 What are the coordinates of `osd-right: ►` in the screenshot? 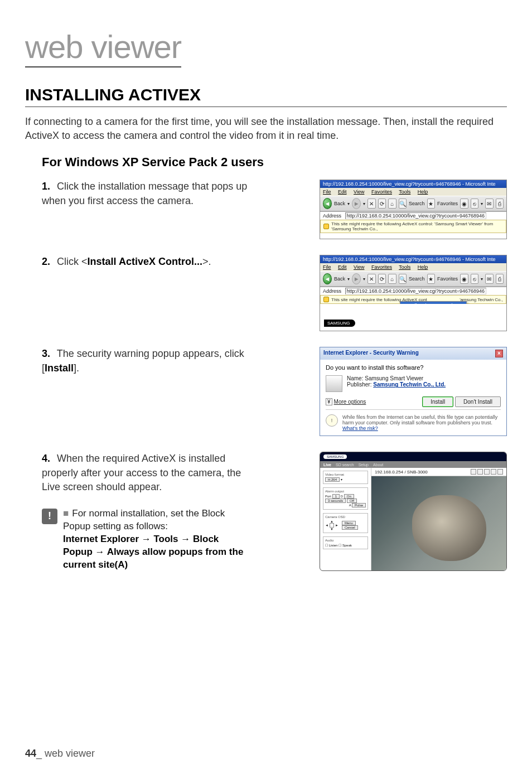 It's located at (337, 525).